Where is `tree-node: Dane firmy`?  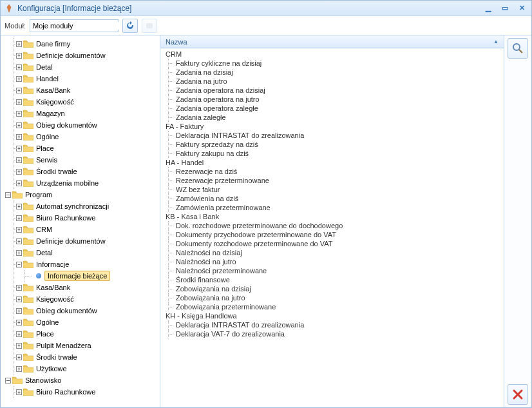 tree-node: Dane firmy is located at coordinates (87, 44).